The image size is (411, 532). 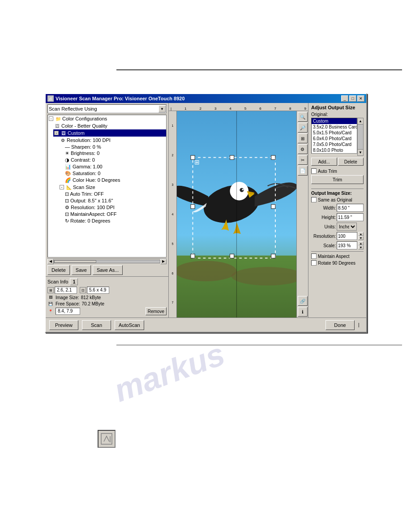 What do you see at coordinates (107, 119) in the screenshot?
I see `tree-item-color-configs: - 📁 Color Configurations` at bounding box center [107, 119].